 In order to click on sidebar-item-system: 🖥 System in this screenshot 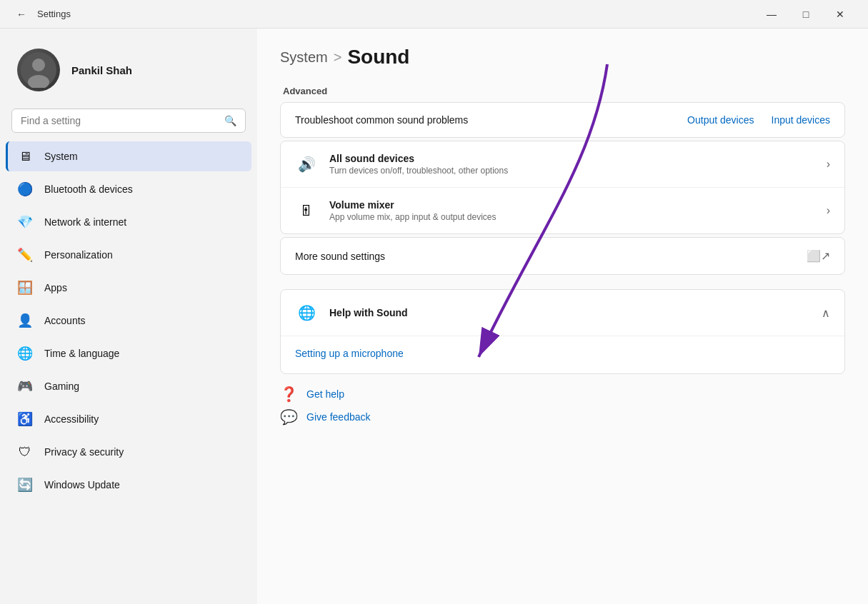, I will do `click(129, 156)`.